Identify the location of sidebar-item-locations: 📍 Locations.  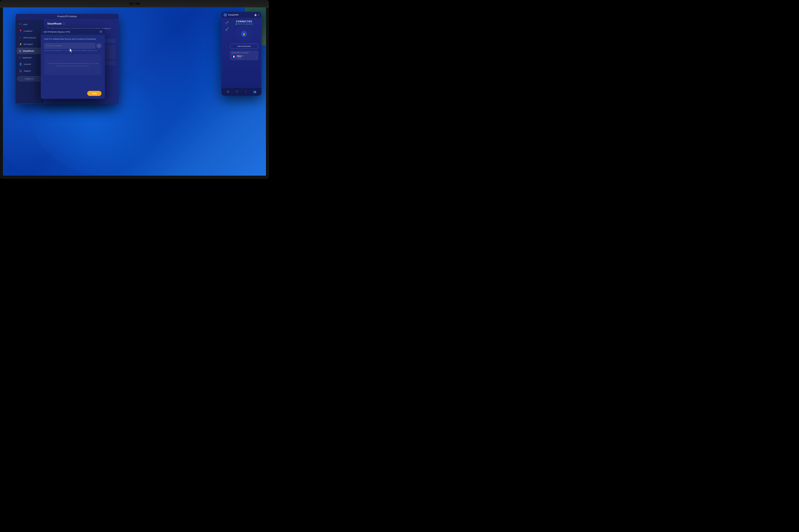
(30, 31).